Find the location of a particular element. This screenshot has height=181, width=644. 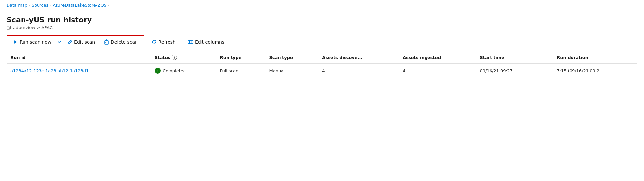

breadcrumb-sep-2: › is located at coordinates (50, 5).